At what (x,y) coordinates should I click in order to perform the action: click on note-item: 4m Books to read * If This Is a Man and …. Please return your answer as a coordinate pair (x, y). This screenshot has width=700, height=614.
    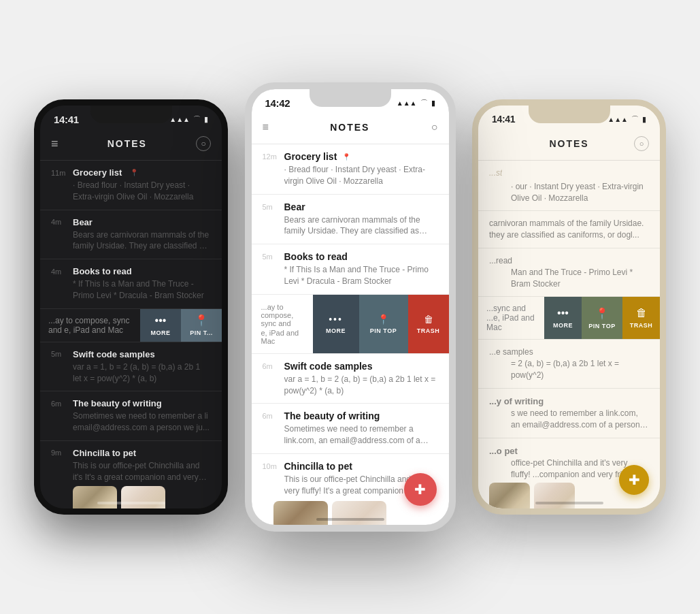
    Looking at the image, I should click on (131, 285).